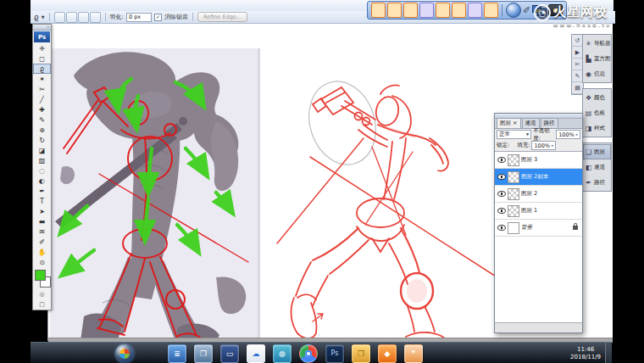 The image size is (644, 363). Describe the element at coordinates (475, 10) in the screenshot. I see `combined-window-tile` at that location.